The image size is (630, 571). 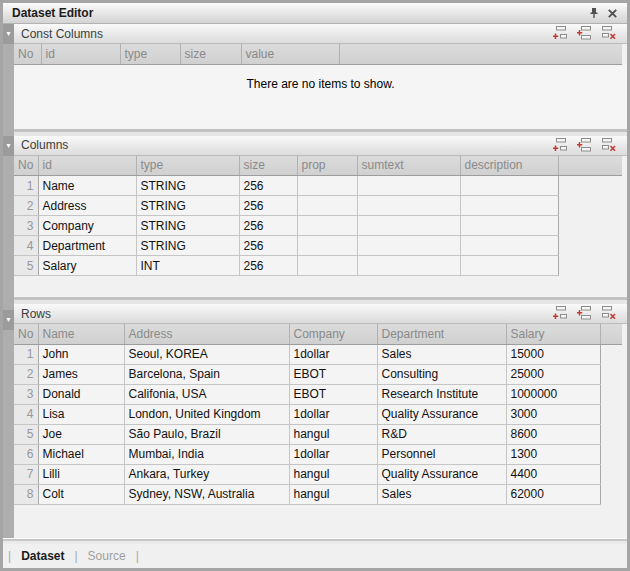 I want to click on table-cell: Lisa, so click(x=81, y=414).